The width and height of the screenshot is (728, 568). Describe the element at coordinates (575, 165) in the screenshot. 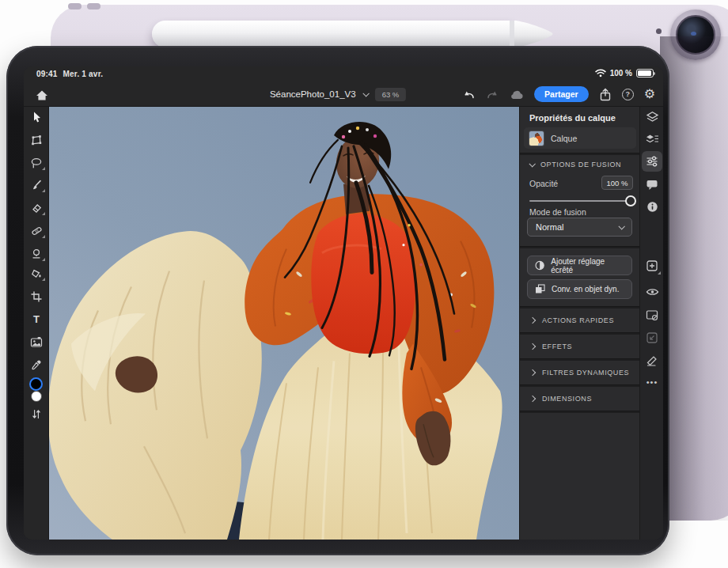

I see `blend-options-header: OPTIONS DE FUSION` at that location.